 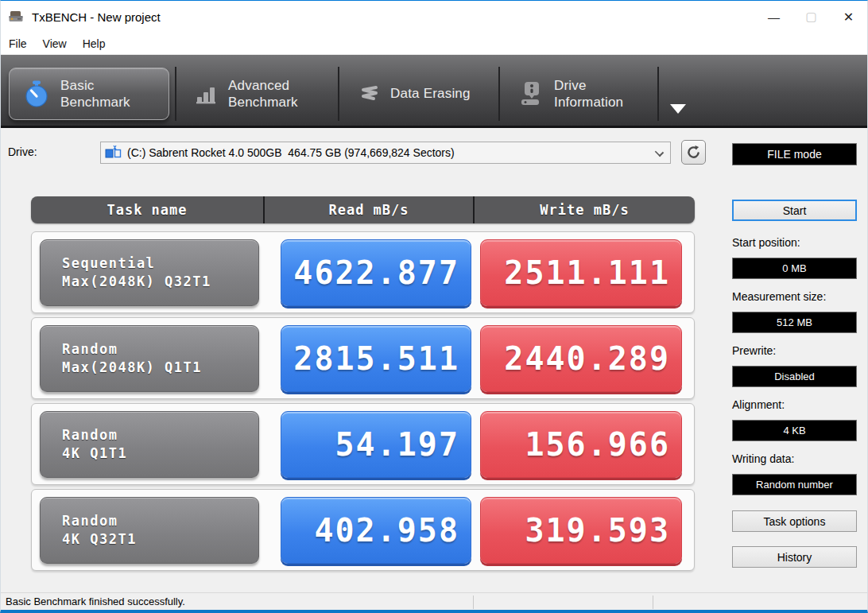 I want to click on table-row: Random 4K Q32T1 402.958 319.593, so click(x=362, y=530).